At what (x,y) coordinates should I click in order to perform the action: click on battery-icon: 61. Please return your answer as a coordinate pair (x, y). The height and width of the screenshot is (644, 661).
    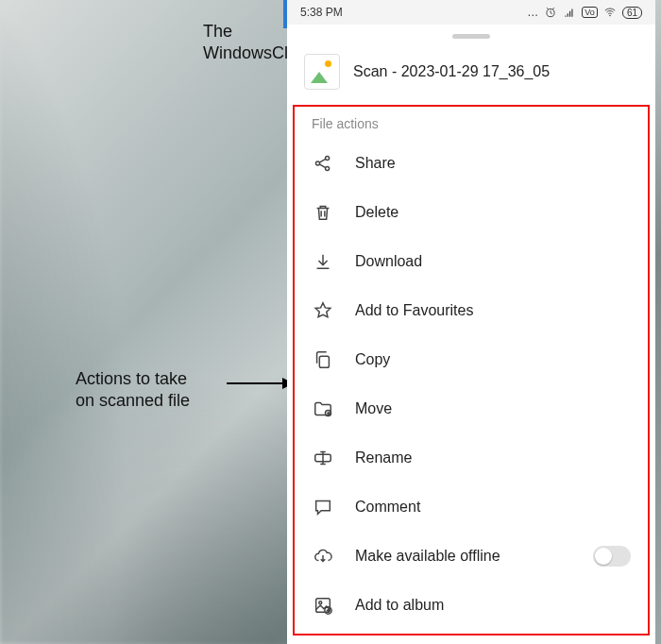
    Looking at the image, I should click on (633, 13).